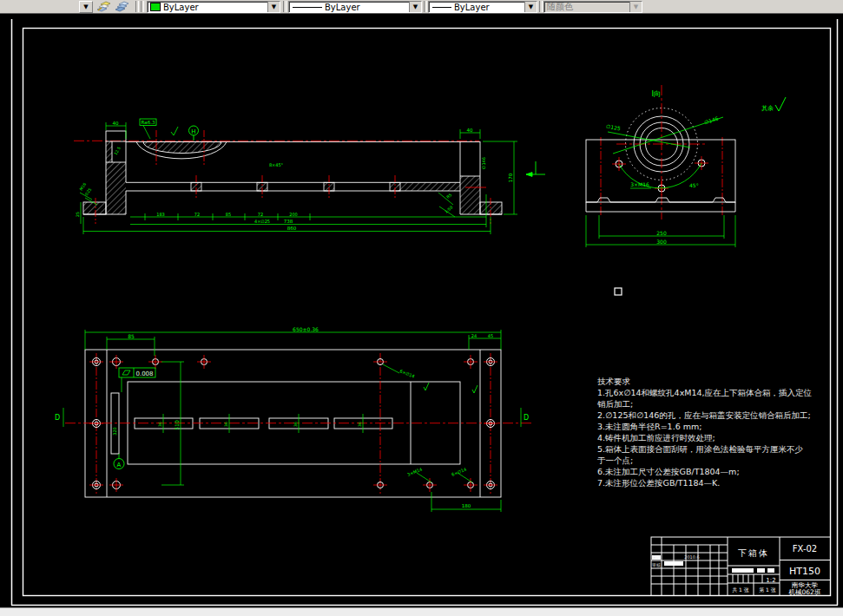 The height and width of the screenshot is (616, 843). What do you see at coordinates (618, 292) in the screenshot?
I see `grip-square` at bounding box center [618, 292].